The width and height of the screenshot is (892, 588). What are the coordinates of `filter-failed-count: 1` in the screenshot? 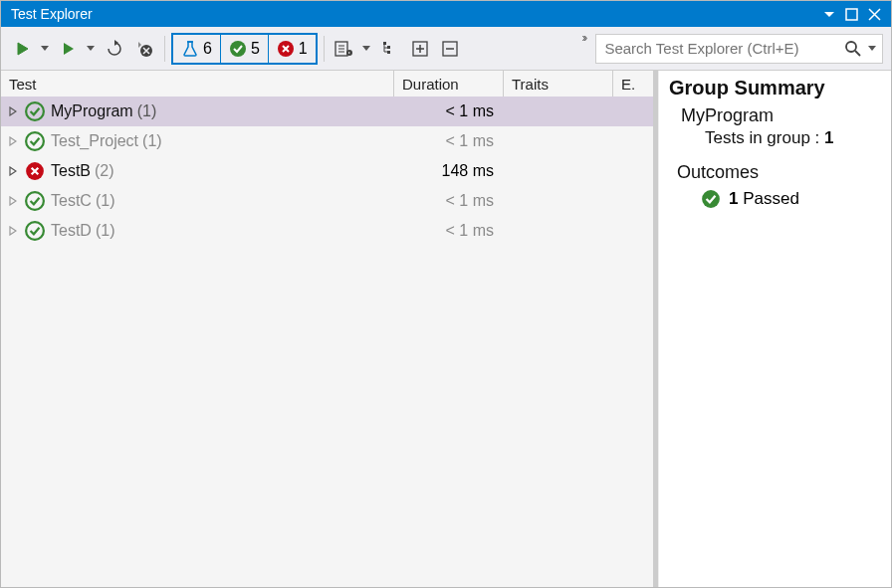 It's located at (303, 49).